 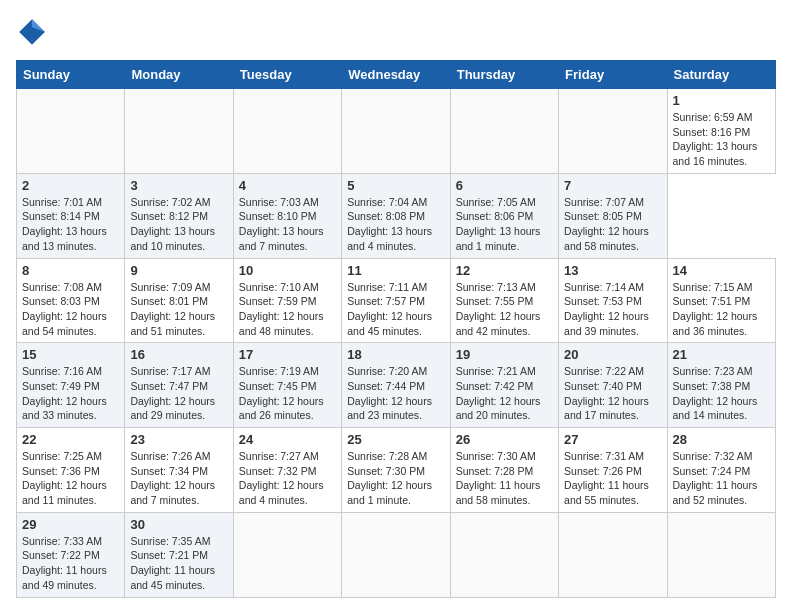 I want to click on day-number: 9, so click(x=178, y=270).